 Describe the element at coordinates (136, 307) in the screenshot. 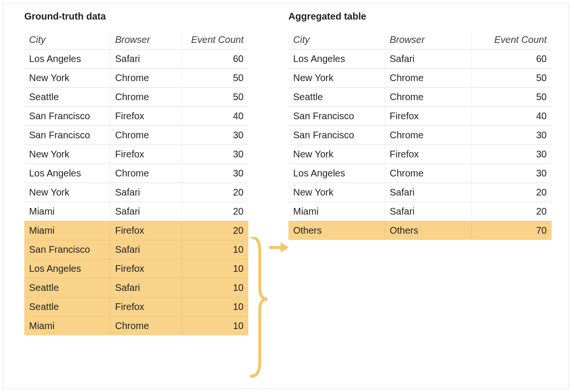

I see `table-row: SeattleFirefox10` at that location.